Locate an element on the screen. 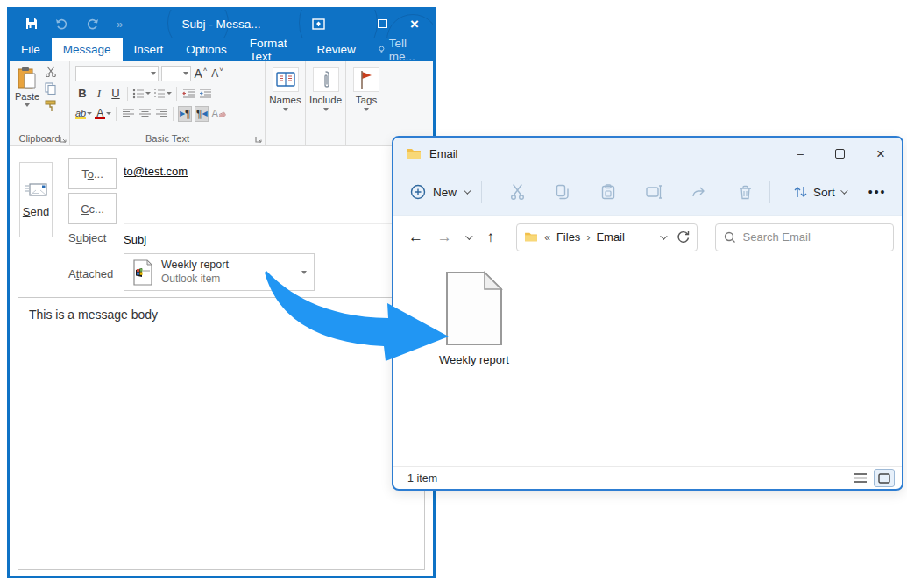 The image size is (907, 588). right-to-left-button: ¶◀ is located at coordinates (202, 114).